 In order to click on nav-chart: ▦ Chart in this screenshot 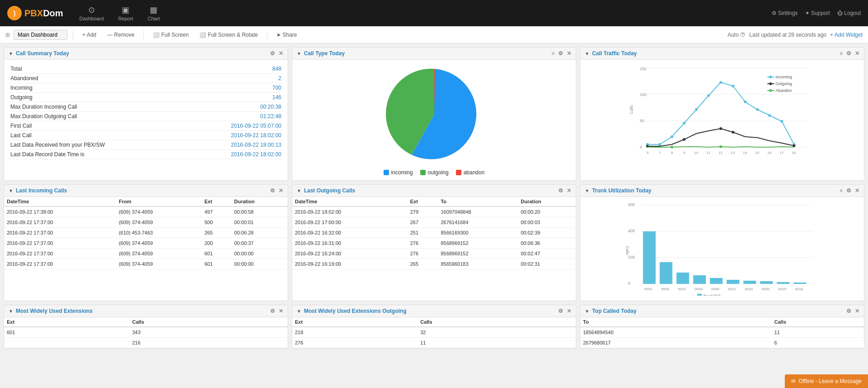, I will do `click(154, 13)`.